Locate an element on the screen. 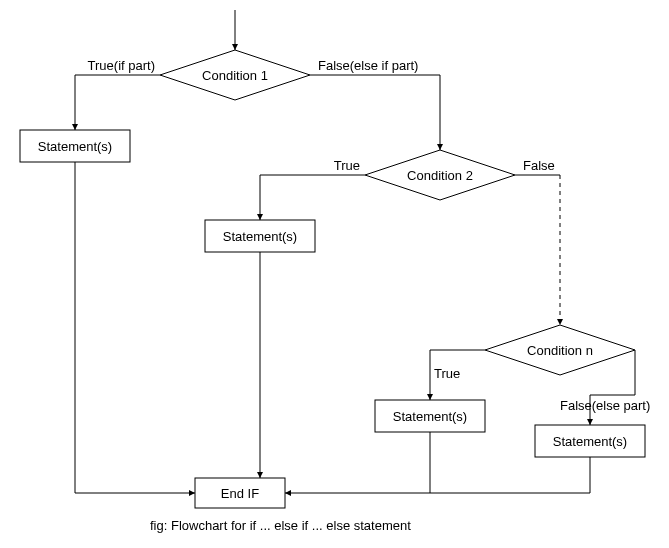  edge-cond2-stmt-elif is located at coordinates (312, 198).